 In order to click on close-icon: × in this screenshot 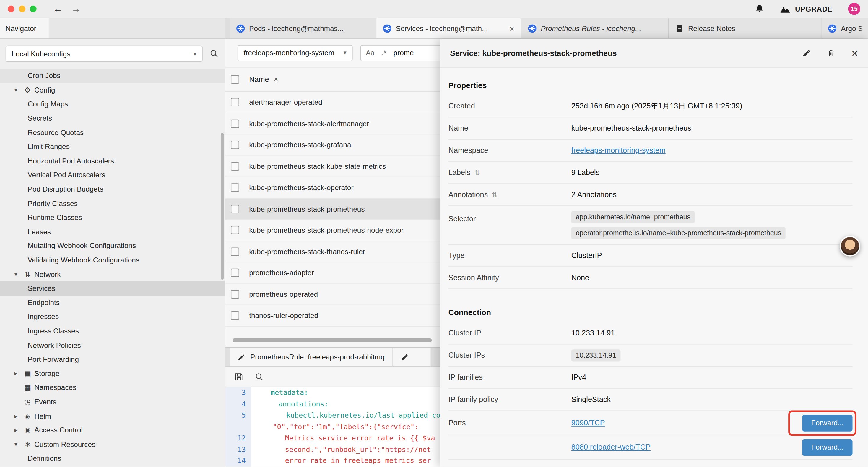, I will do `click(855, 53)`.